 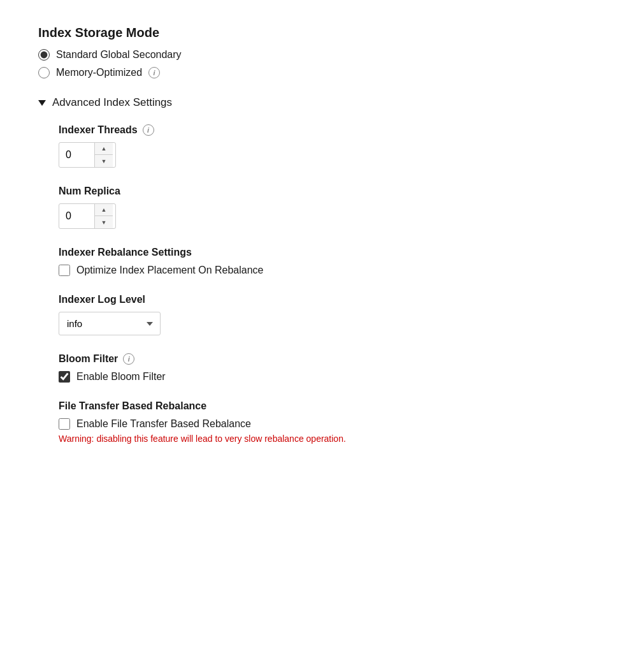 What do you see at coordinates (99, 73) in the screenshot?
I see `radio-memory-label: Memory-Optimized` at bounding box center [99, 73].